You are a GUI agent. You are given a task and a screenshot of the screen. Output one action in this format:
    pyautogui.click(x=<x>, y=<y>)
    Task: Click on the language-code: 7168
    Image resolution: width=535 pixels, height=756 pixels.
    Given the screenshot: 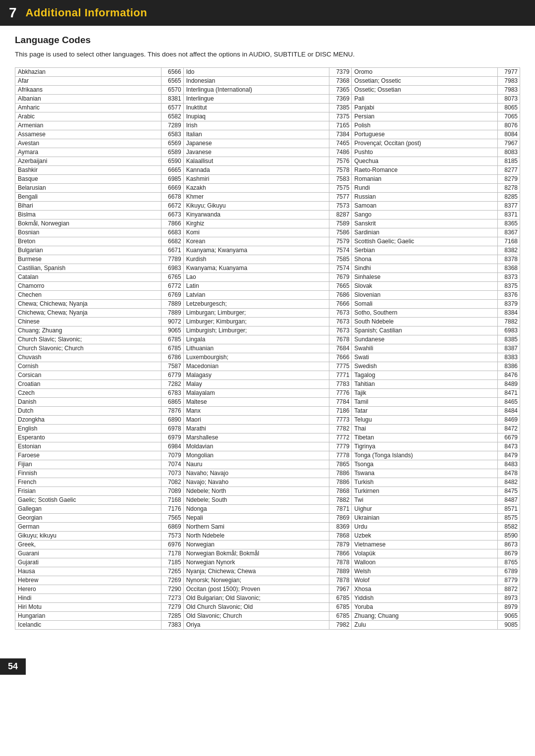 What is the action you would take?
    pyautogui.click(x=509, y=242)
    